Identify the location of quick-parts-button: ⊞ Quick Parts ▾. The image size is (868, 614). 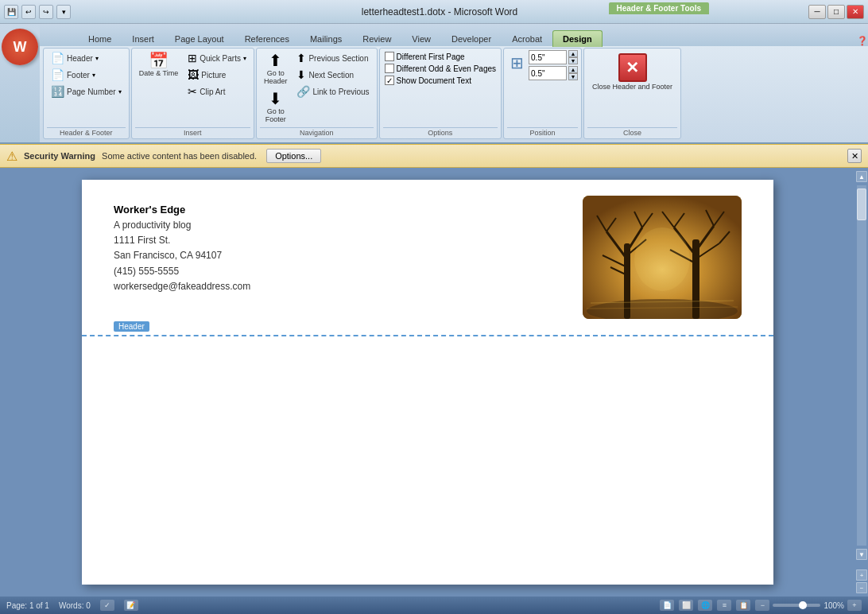
(217, 58).